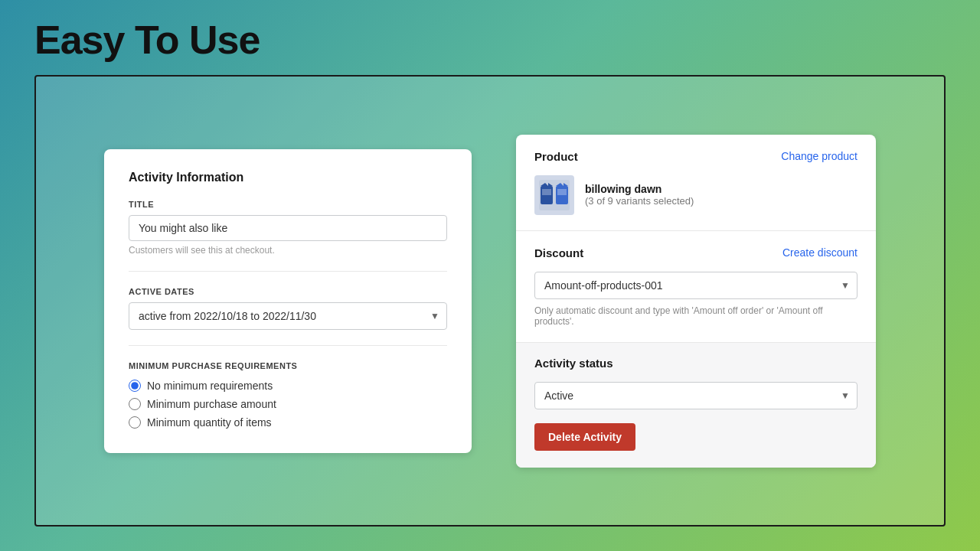 The width and height of the screenshot is (980, 551). Describe the element at coordinates (696, 156) in the screenshot. I see `product-section-header: Product Change product` at that location.